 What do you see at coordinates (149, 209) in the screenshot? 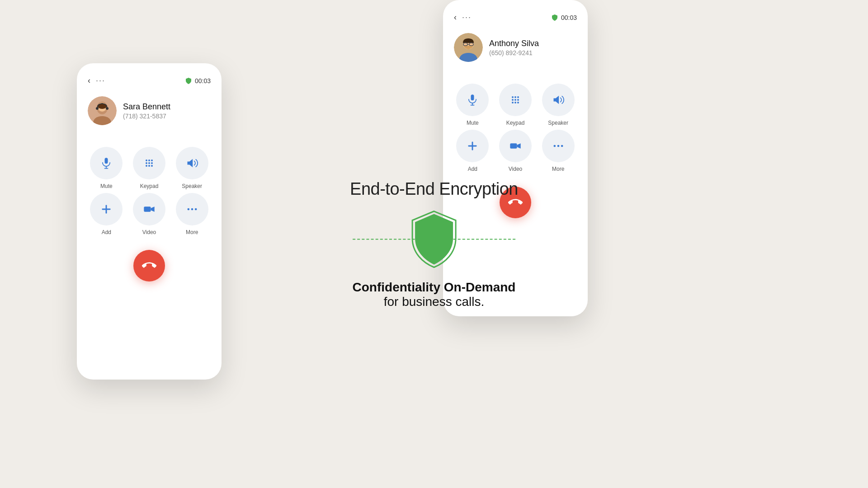
I see `video-icon-left` at bounding box center [149, 209].